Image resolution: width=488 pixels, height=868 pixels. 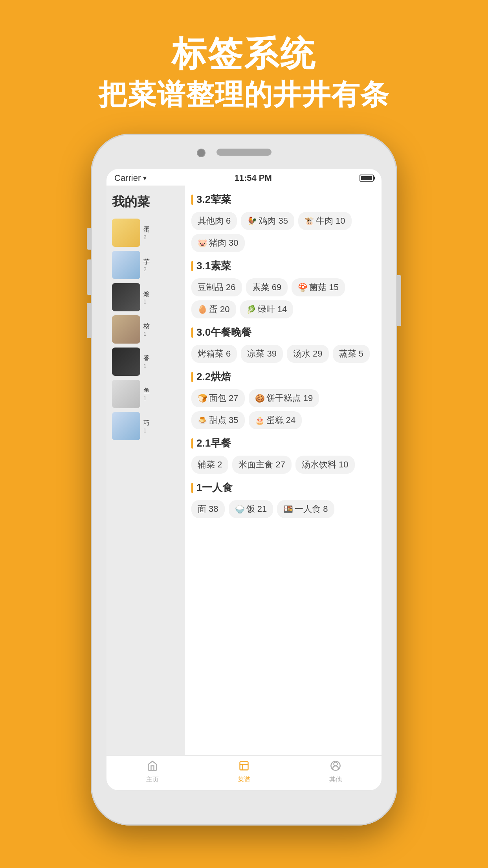 What do you see at coordinates (146, 233) in the screenshot?
I see `recipe-item: 蛋 2` at bounding box center [146, 233].